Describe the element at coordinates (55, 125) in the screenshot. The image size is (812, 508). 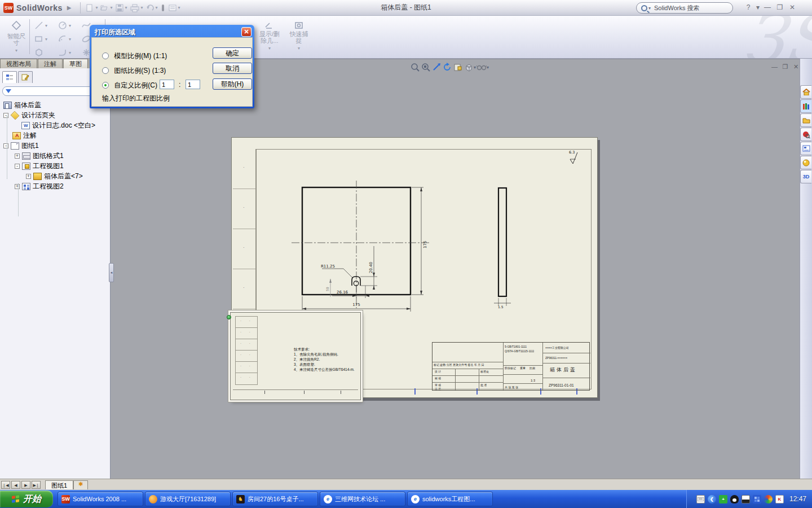
I see `tree-item-design-journal: 设计日志.doc <空白>` at that location.